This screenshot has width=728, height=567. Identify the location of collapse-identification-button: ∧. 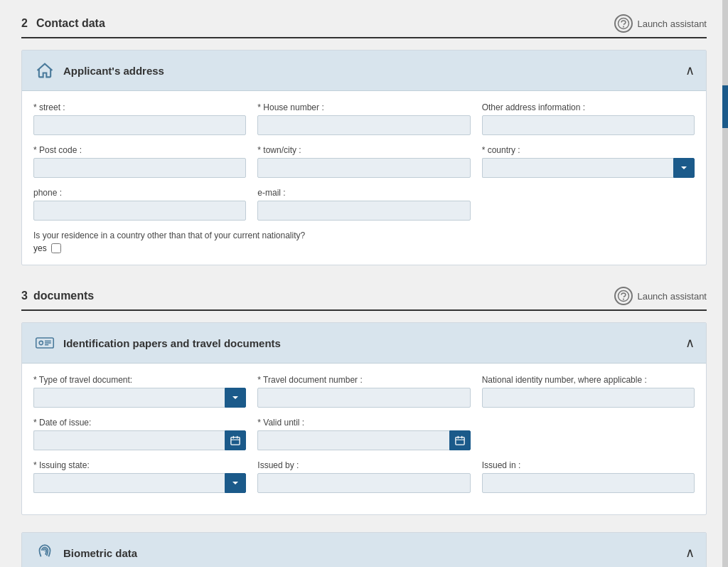
(690, 343).